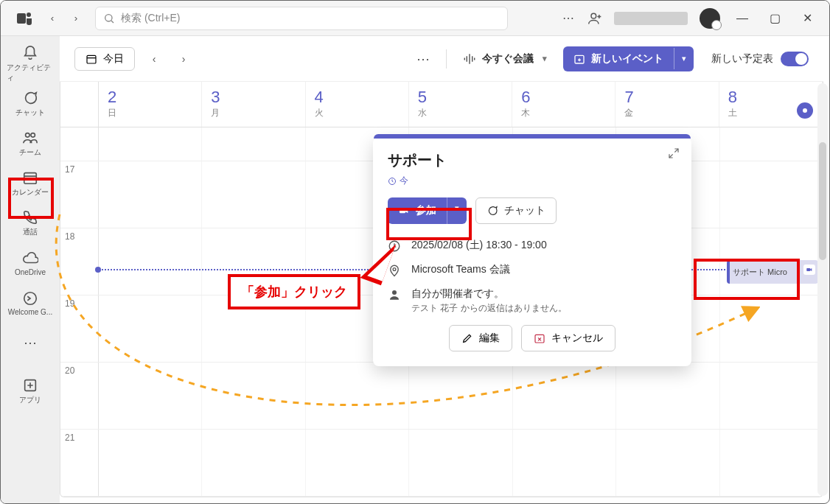  What do you see at coordinates (30, 53) in the screenshot?
I see `bell-icon` at bounding box center [30, 53].